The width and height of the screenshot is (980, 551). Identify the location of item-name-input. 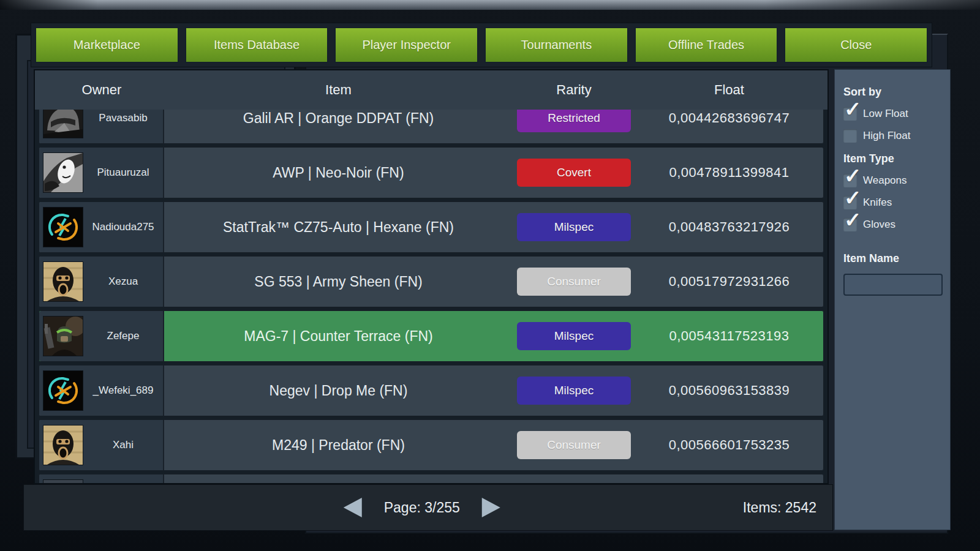
(893, 285).